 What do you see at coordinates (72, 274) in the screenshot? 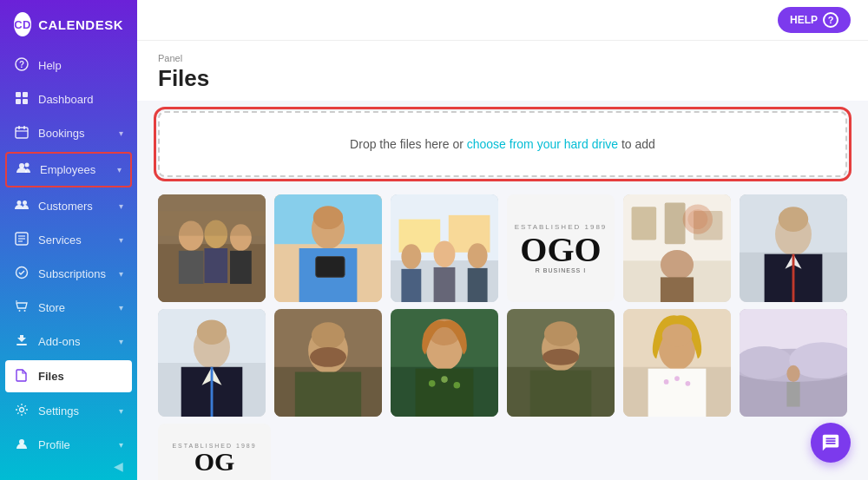
I see `sidebar-item-label: Subscriptions` at bounding box center [72, 274].